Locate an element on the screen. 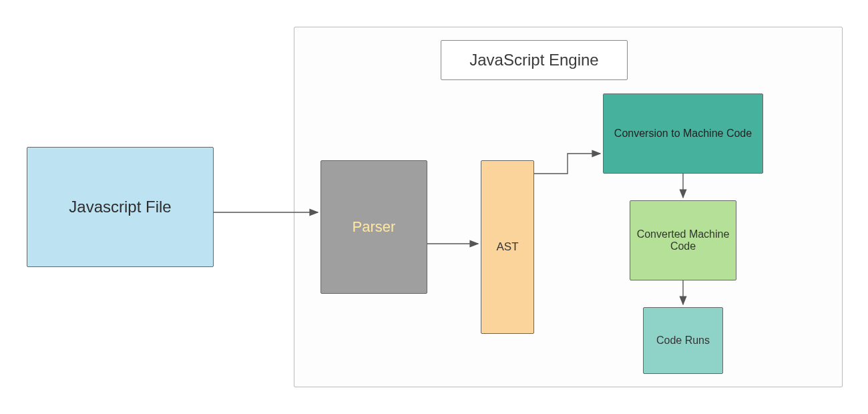 The width and height of the screenshot is (868, 414). node-js-file: Javascript File is located at coordinates (120, 207).